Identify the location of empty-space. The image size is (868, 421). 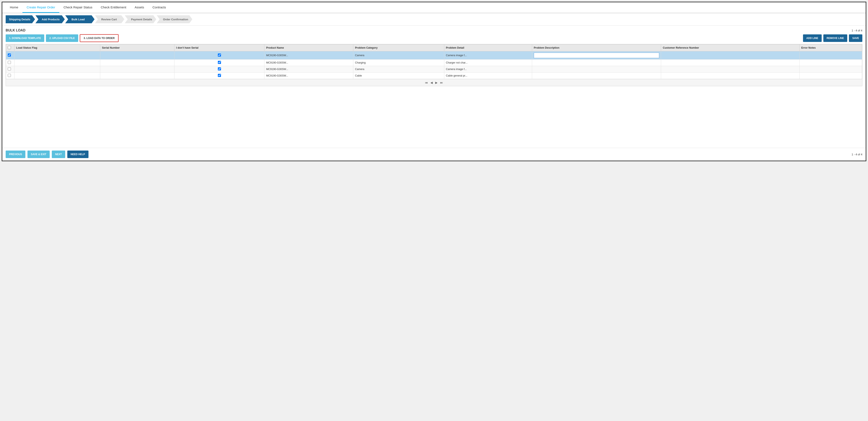
(434, 116).